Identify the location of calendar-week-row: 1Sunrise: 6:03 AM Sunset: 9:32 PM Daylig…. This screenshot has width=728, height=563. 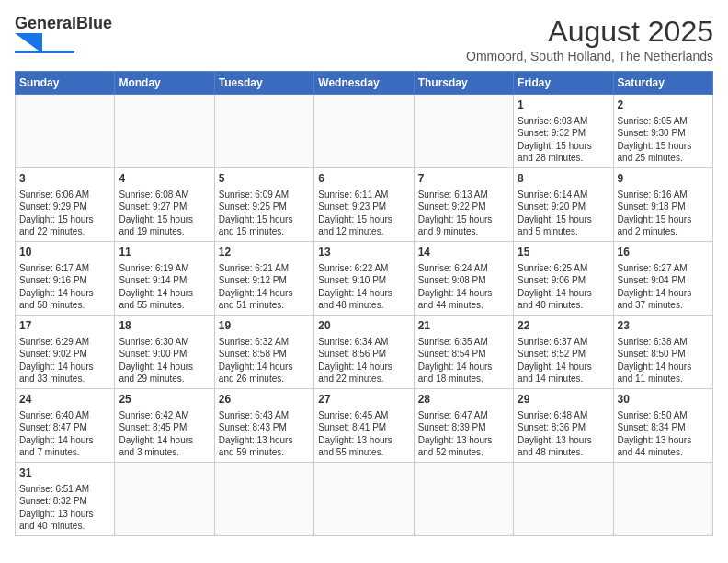
(364, 132).